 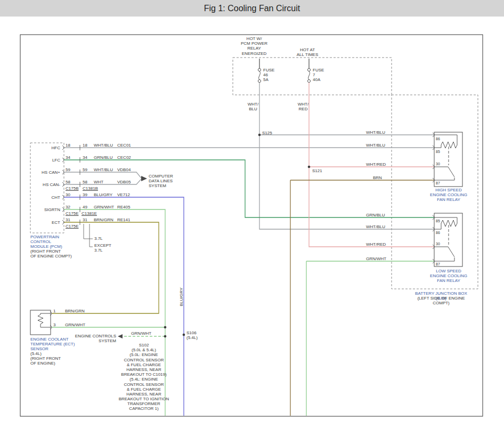 What do you see at coordinates (96, 338) in the screenshot?
I see `label-engine-controls-system: ENGINE CONTROLS SYSTEM` at bounding box center [96, 338].